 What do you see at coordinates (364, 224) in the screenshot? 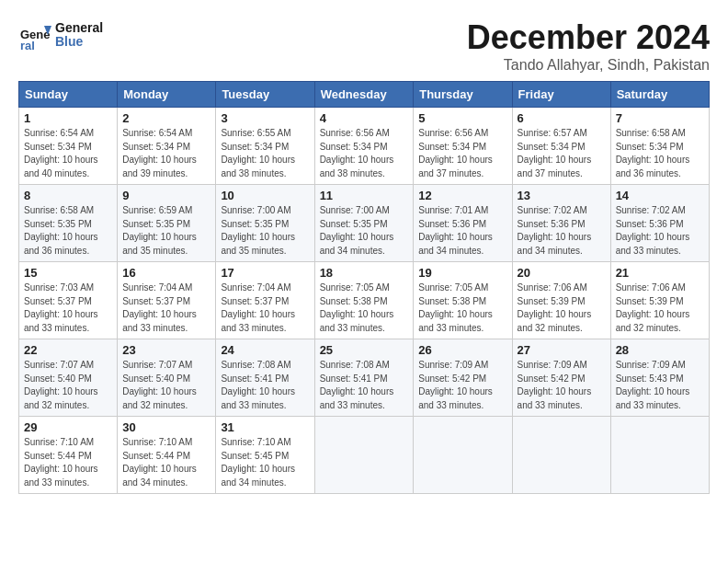
I see `week-row-2: 8Sunrise: 6:58 AMSunset: 5:35 PMDaylight…` at bounding box center [364, 224].